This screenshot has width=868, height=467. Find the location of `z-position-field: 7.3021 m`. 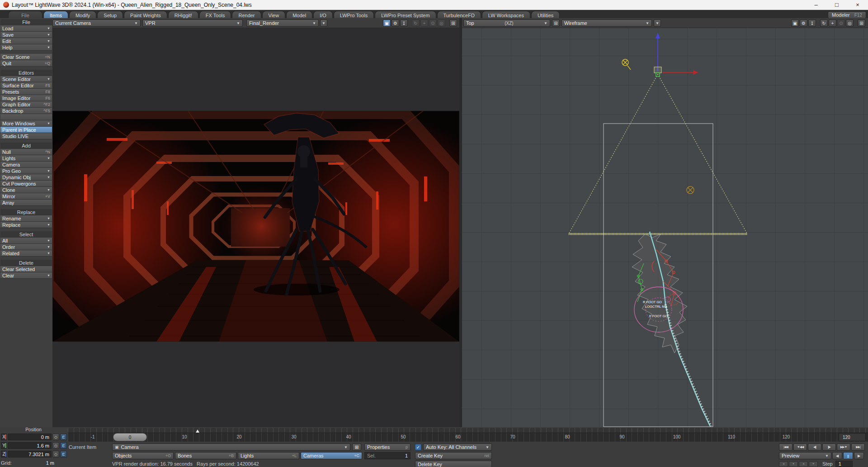

z-position-field: 7.3021 m is located at coordinates (30, 454).